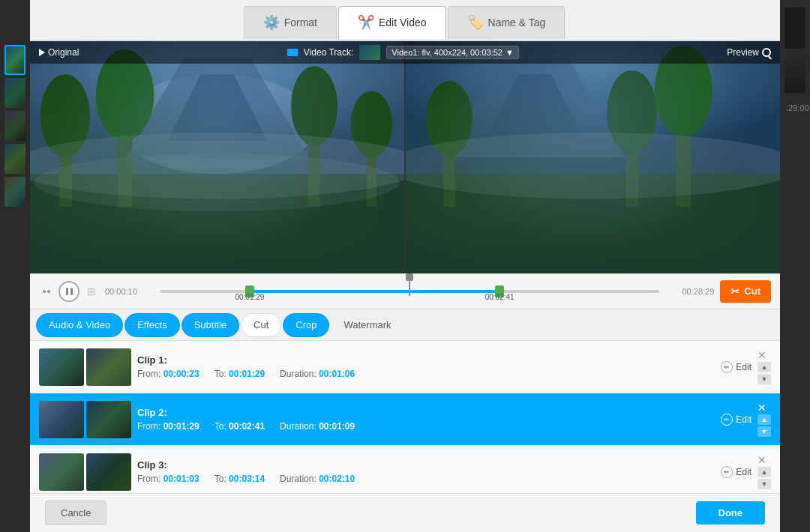  I want to click on scrubber-wrapper: 00:01:29 00:02:41, so click(410, 291).